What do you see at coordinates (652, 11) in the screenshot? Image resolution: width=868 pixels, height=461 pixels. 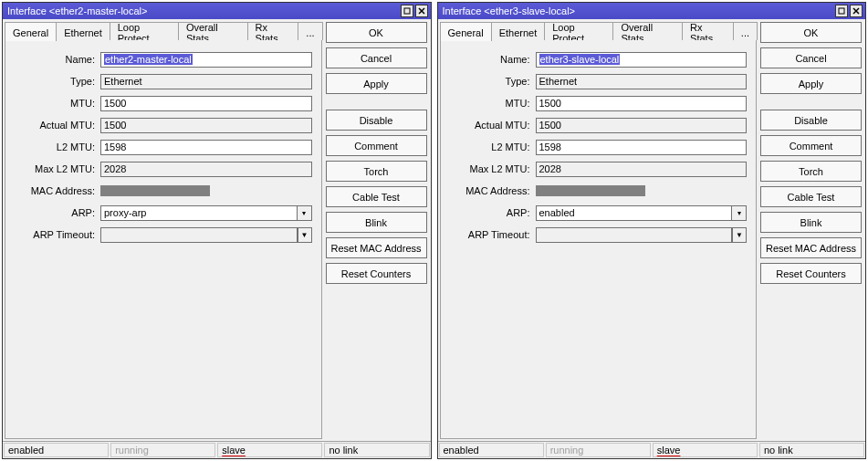 I see `titlebar: Interface <ether3-slave-local>` at bounding box center [652, 11].